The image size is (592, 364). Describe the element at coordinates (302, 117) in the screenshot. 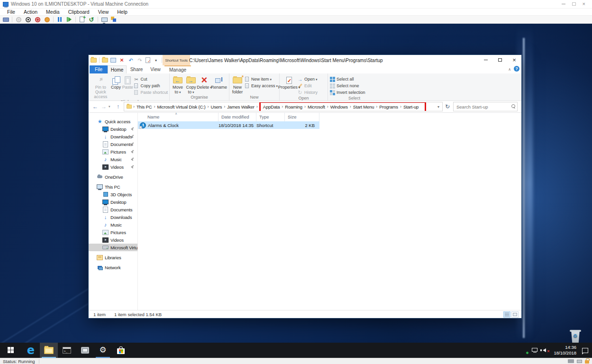

I see `column-header-size: Size` at that location.